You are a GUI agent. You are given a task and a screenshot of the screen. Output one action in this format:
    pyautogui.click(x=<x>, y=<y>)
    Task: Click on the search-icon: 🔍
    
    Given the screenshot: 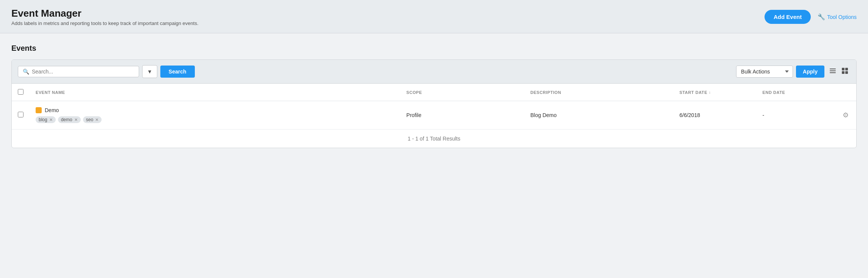 What is the action you would take?
    pyautogui.click(x=26, y=72)
    